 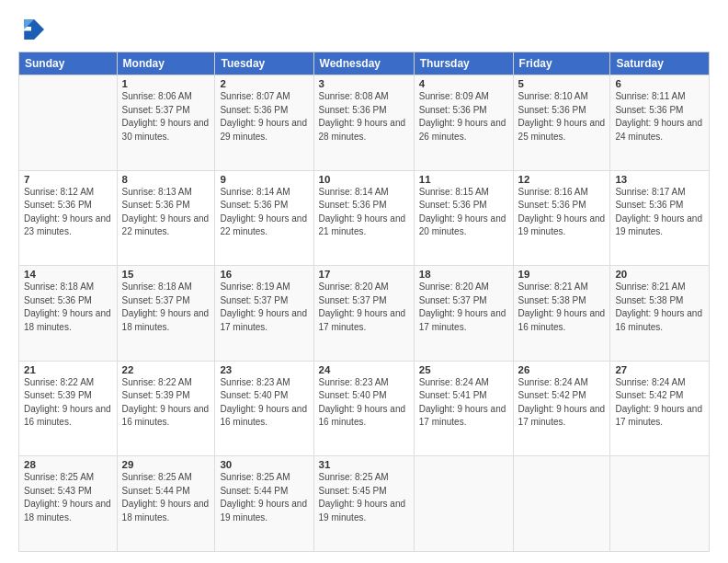 I want to click on calendar-cell: 11Sunrise: 8:15 AMSunset: 5:36 PMDayligh…, so click(x=463, y=218).